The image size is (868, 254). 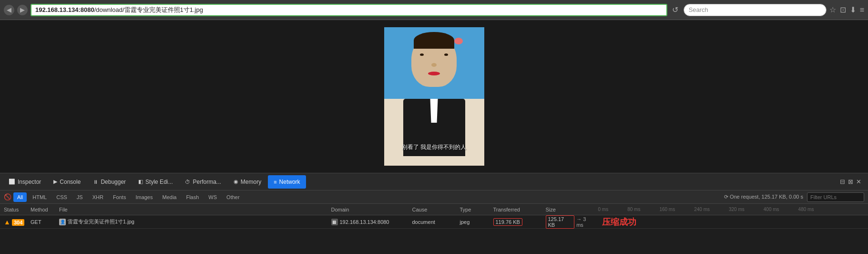 What do you see at coordinates (755, 10) in the screenshot?
I see `search-bar: Search` at bounding box center [755, 10].